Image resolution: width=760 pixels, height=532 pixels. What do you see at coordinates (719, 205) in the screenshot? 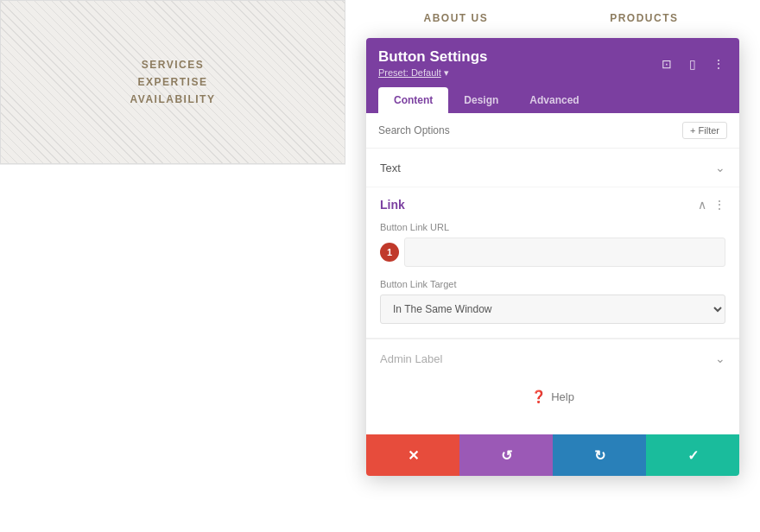
I see `link-more-icon: ⋮` at bounding box center [719, 205].